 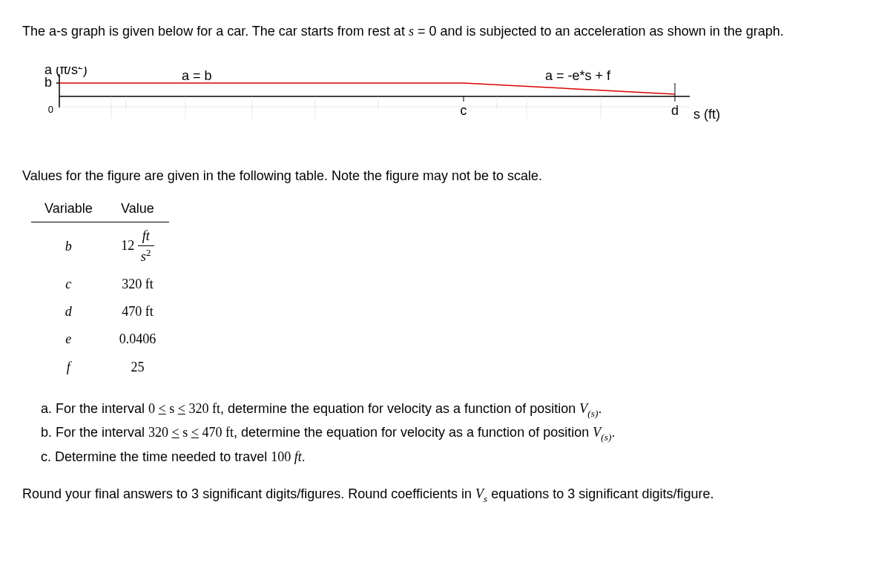 What do you see at coordinates (454, 433) in the screenshot?
I see `questions-block: a. For the interval 0 < s < 320 ft, dete…` at bounding box center [454, 433].